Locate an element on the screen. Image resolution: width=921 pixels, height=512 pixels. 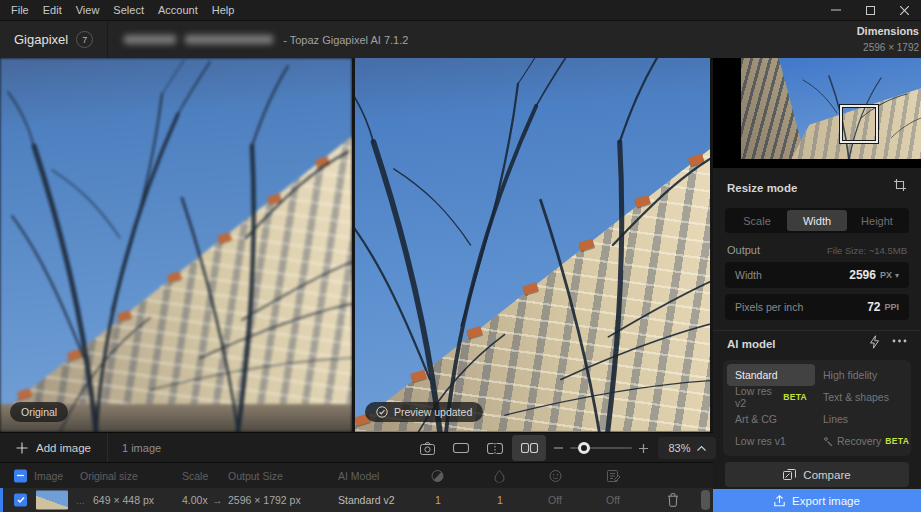
row-denoise-value: 1 is located at coordinates (500, 500).